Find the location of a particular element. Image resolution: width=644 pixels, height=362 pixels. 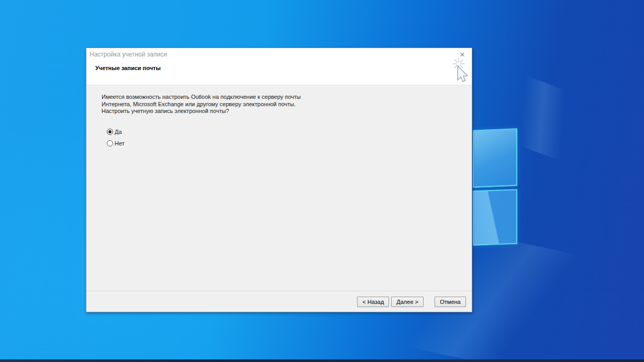

windows-logo-pane-bottom is located at coordinates (495, 218).